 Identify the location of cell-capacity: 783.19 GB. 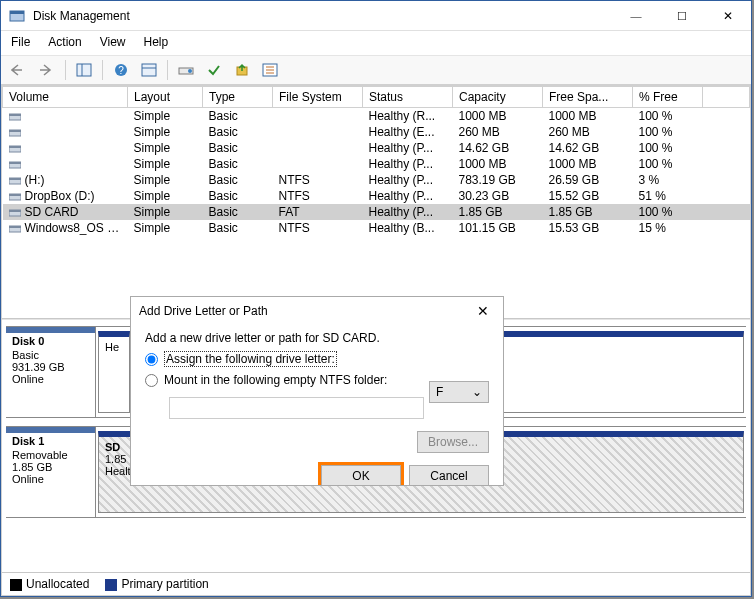
(498, 180).